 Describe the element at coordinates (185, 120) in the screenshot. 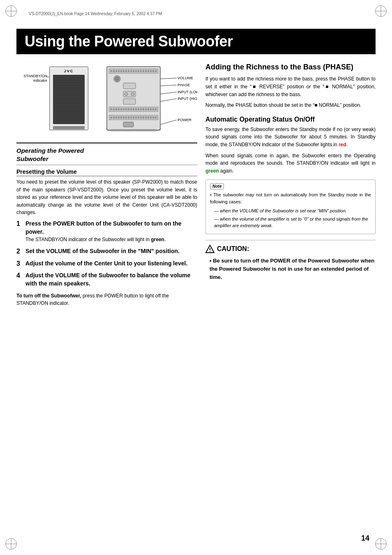

I see `svg-text: POWER` at that location.